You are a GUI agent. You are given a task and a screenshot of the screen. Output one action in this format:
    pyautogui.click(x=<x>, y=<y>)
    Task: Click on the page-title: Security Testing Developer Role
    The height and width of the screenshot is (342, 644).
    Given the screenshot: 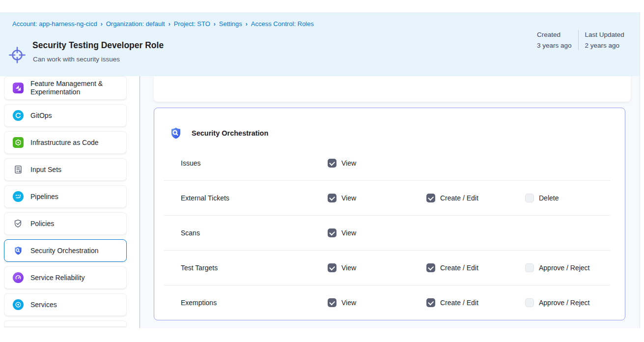 What is the action you would take?
    pyautogui.click(x=98, y=45)
    